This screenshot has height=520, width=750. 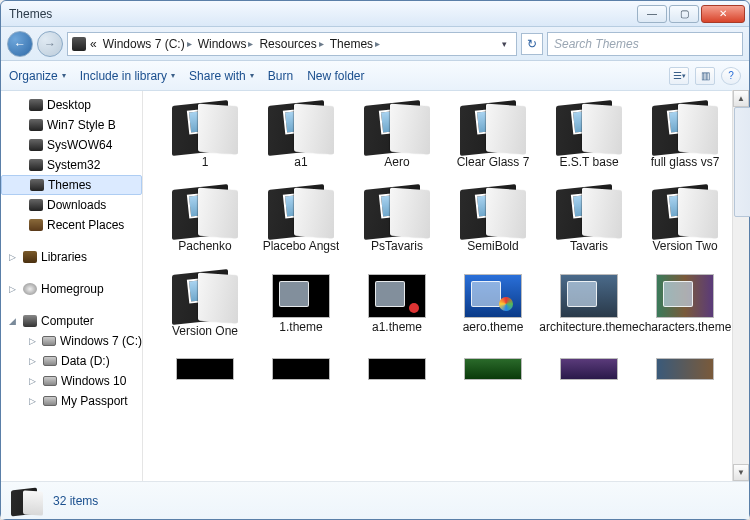 What do you see at coordinates (355, 44) in the screenshot?
I see `breadcrumb-3: Themes▸` at bounding box center [355, 44].